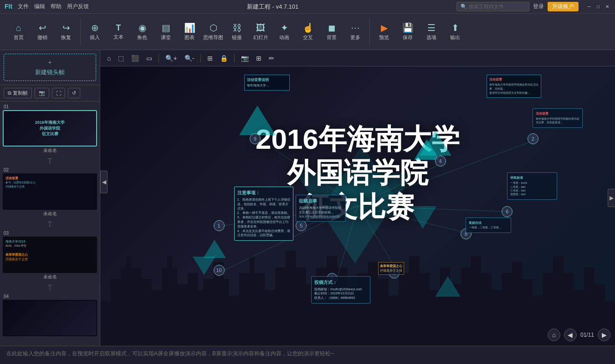 This screenshot has height=364, width=615. Describe the element at coordinates (563, 6) in the screenshot. I see `upgrade-button: 升级账户` at that location.